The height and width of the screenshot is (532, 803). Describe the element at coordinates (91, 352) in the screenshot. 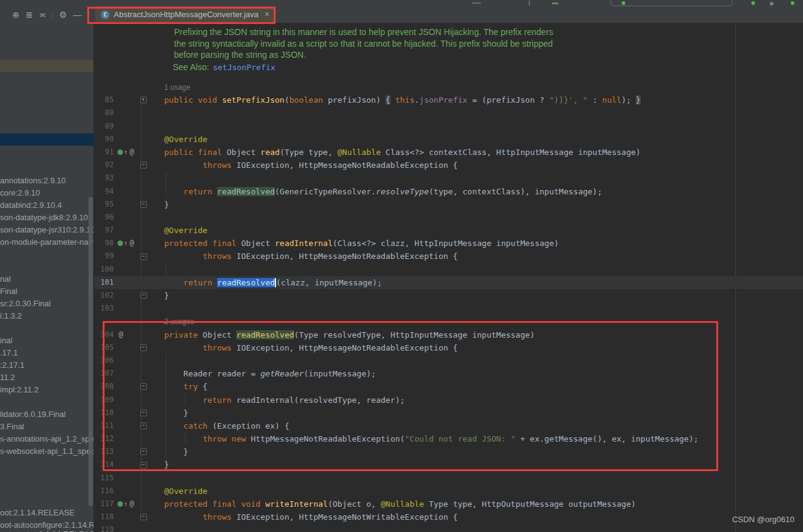

I see `sidebar-scrollbar` at that location.